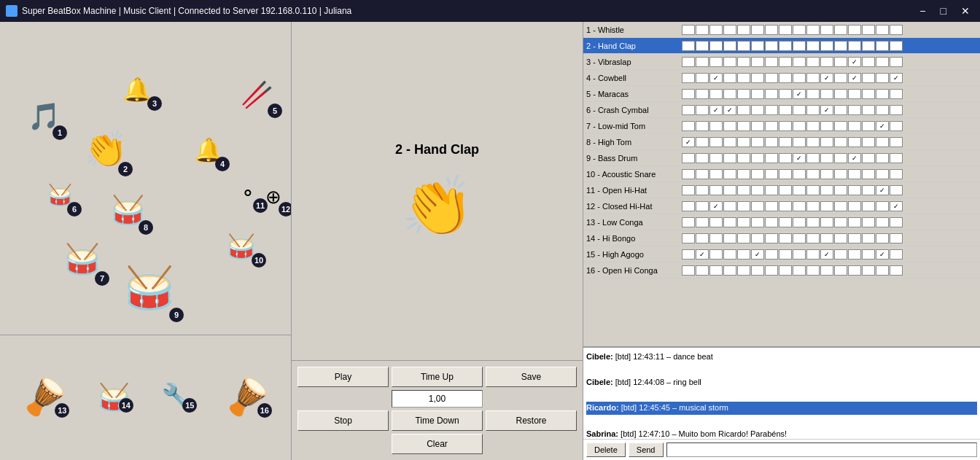 This screenshot has width=980, height=460. What do you see at coordinates (782, 46) in the screenshot?
I see `seq-row-2: 2 - Hand Clap` at bounding box center [782, 46].